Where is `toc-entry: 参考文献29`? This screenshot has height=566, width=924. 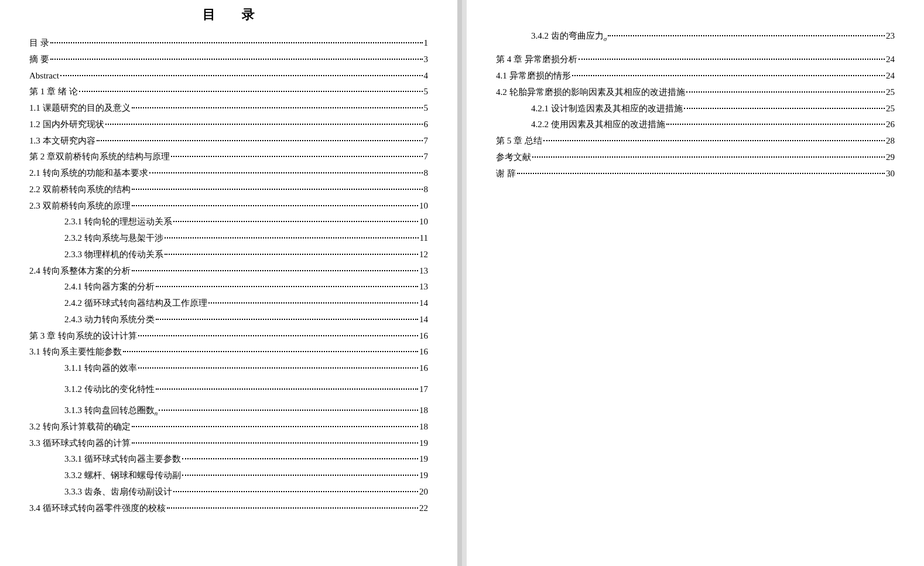 toc-entry: 参考文献29 is located at coordinates (696, 158).